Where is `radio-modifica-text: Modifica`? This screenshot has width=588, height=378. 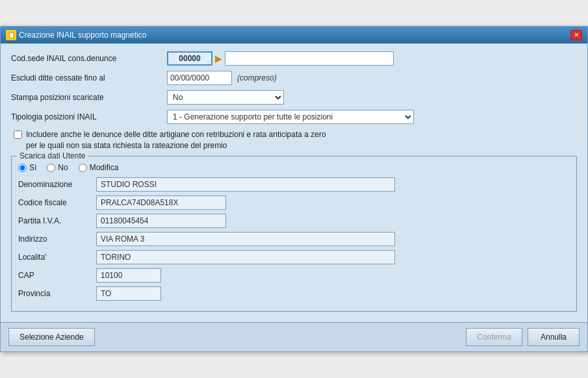 radio-modifica-text: Modifica is located at coordinates (104, 168).